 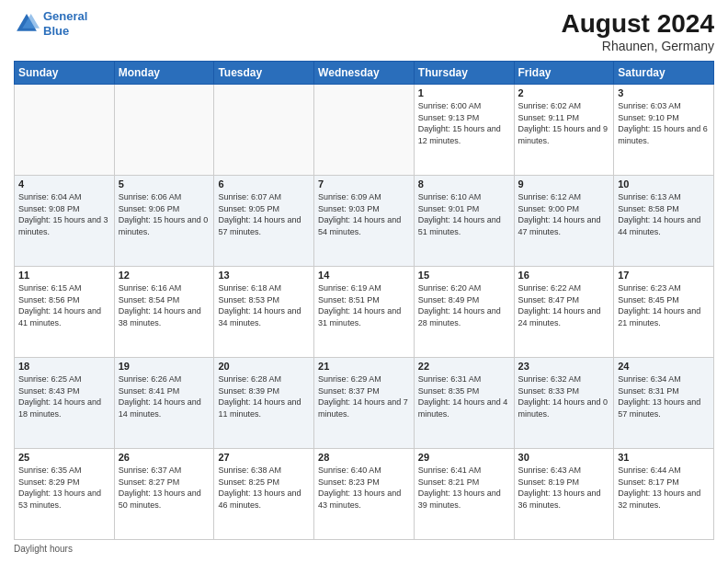 I want to click on calendar-cell: 15Sunrise: 6:20 AM Sunset: 8:49 PM Dayli…, so click(x=463, y=313).